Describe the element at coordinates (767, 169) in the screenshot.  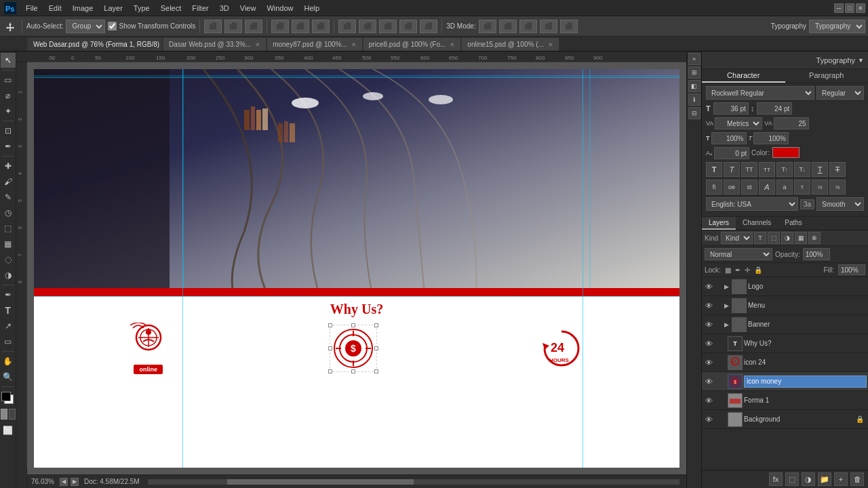
I see `small-caps-btn: TT` at that location.